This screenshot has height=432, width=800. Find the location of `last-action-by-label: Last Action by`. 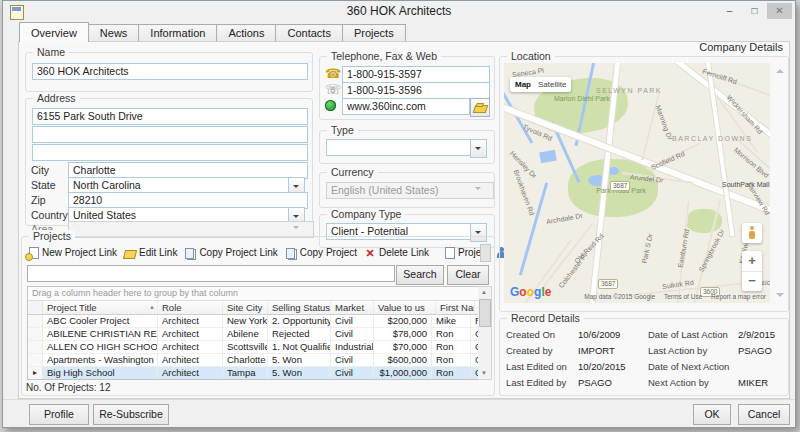

last-action-by-label: Last Action by is located at coordinates (678, 350).